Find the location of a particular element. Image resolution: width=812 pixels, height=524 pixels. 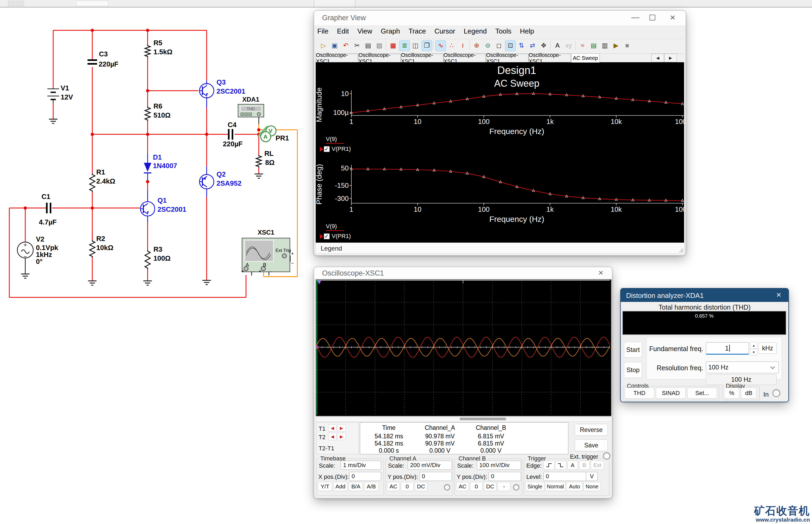

minimize-button: — is located at coordinates (635, 17).